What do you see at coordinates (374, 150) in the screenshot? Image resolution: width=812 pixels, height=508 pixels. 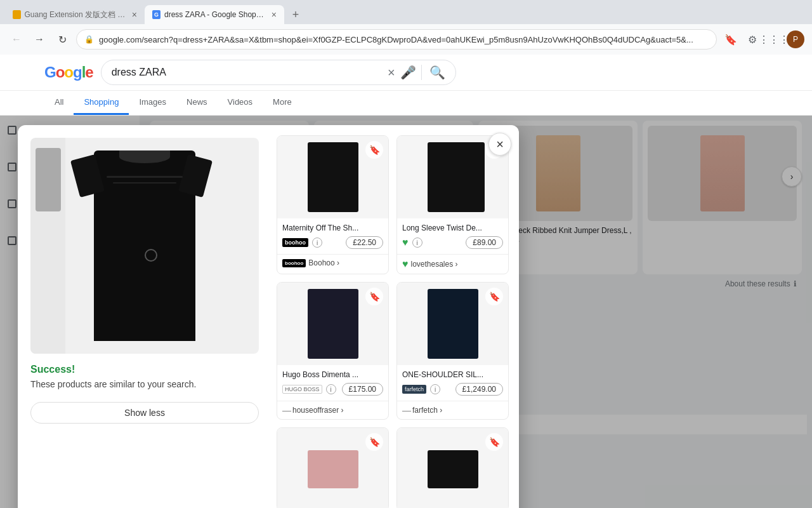 I see `maternity-bookmark-icon: 🔖` at bounding box center [374, 150].